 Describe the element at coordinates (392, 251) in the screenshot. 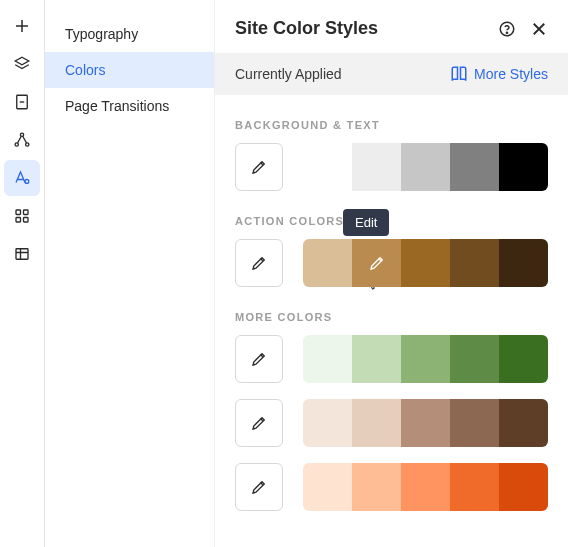

I see `group-action-colors: ACTION COLORSEdit` at that location.